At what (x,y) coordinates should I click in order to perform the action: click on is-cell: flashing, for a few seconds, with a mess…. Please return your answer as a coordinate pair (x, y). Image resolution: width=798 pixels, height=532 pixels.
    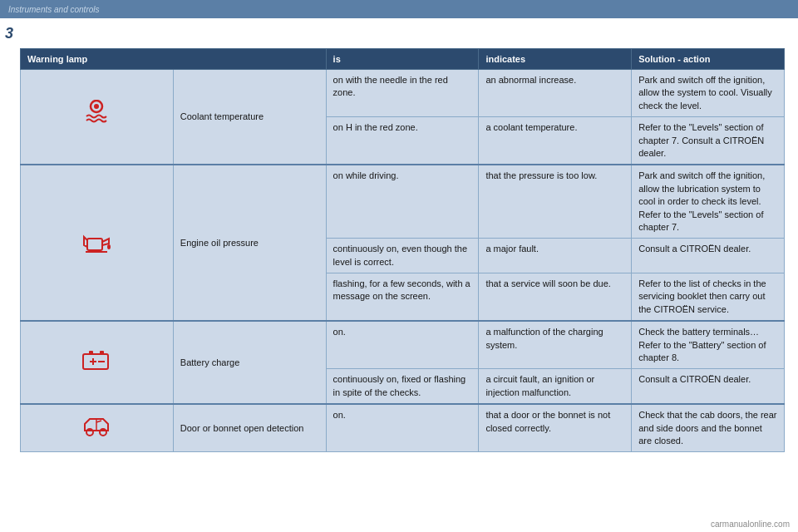
    Looking at the image, I should click on (402, 298).